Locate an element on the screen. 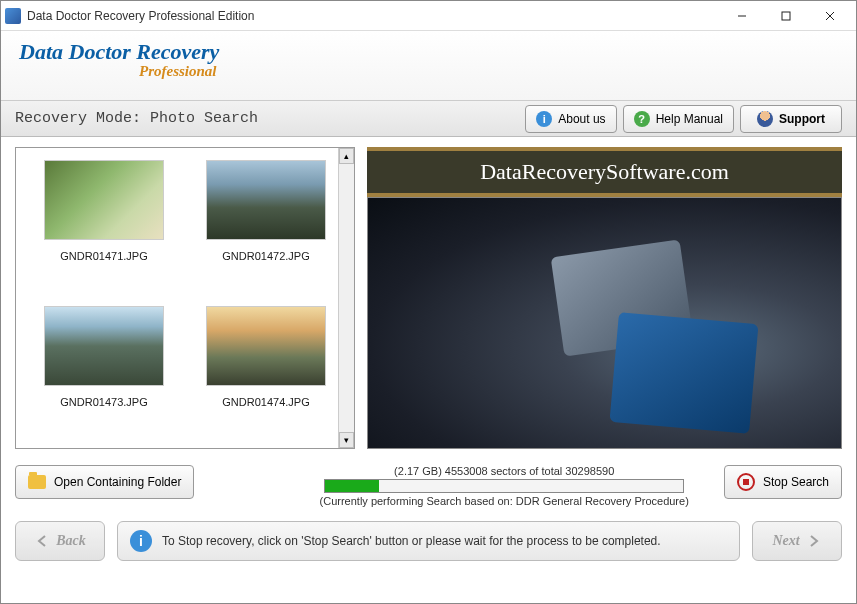  progress-center: (2.17 GB) 4553008 sectors of total 30298… is located at coordinates (504, 486).